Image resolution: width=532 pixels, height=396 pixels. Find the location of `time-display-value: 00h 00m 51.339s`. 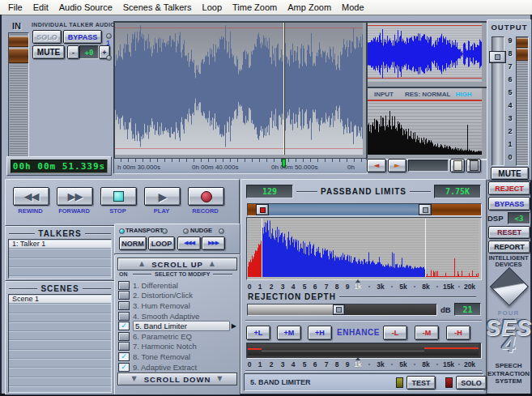

time-display-value: 00h 00m 51.339s is located at coordinates (59, 167).